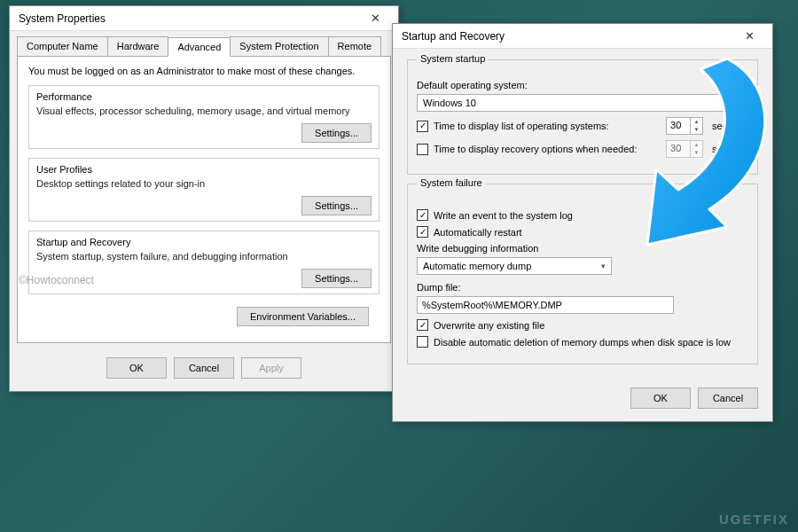  I want to click on apply-button: Apply, so click(271, 368).